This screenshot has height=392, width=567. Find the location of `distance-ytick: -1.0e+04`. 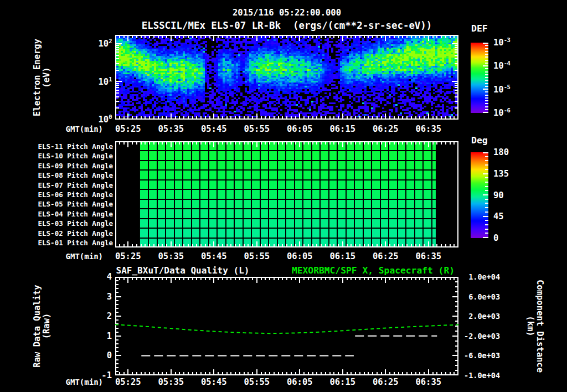

distance-ytick: -1.0e+04 is located at coordinates (482, 375).